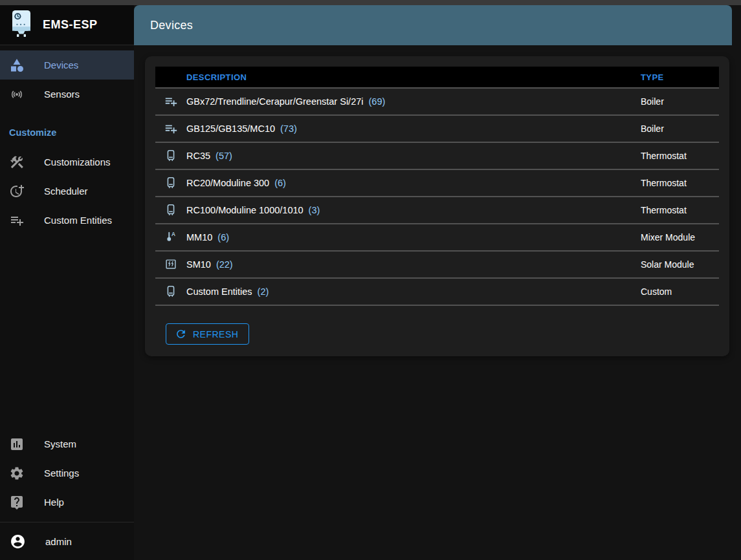  Describe the element at coordinates (228, 183) in the screenshot. I see `device-name: RC20/Moduline 300` at that location.